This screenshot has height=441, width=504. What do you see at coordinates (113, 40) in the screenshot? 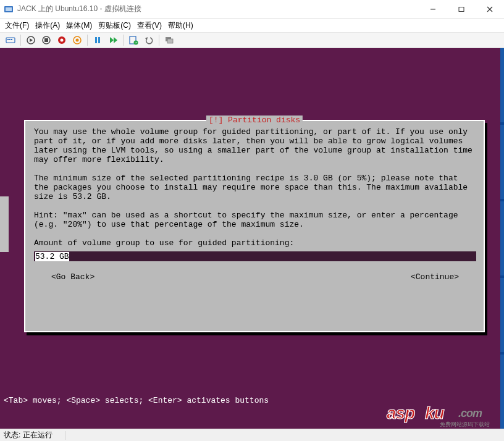
I see `reset-button` at bounding box center [113, 40].